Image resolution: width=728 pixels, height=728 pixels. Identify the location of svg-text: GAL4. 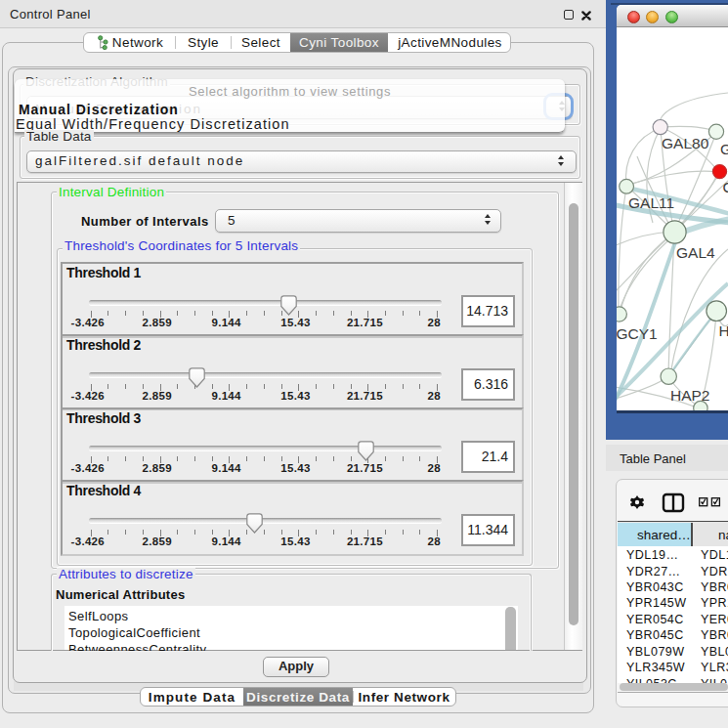
(696, 252).